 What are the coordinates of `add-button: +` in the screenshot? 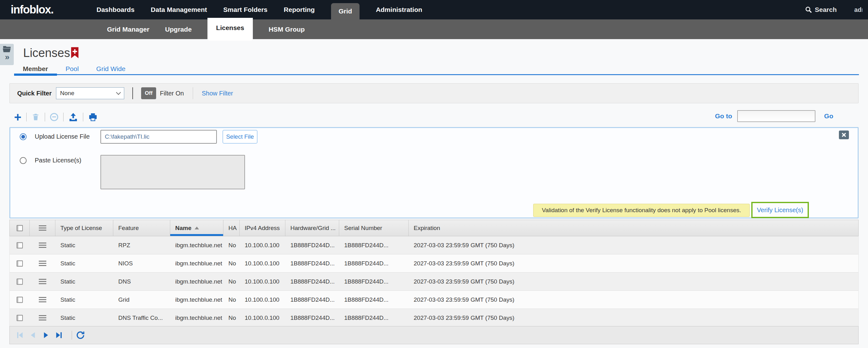 It's located at (18, 117).